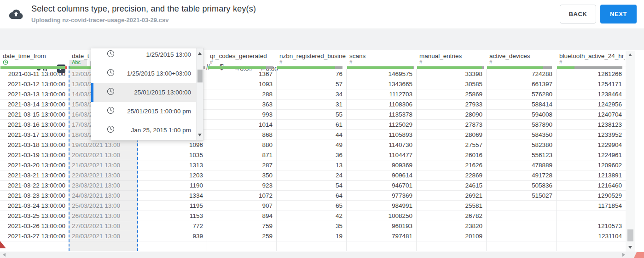 The width and height of the screenshot is (644, 258). What do you see at coordinates (591, 155) in the screenshot?
I see `table-cell: 1224961` at bounding box center [591, 155].